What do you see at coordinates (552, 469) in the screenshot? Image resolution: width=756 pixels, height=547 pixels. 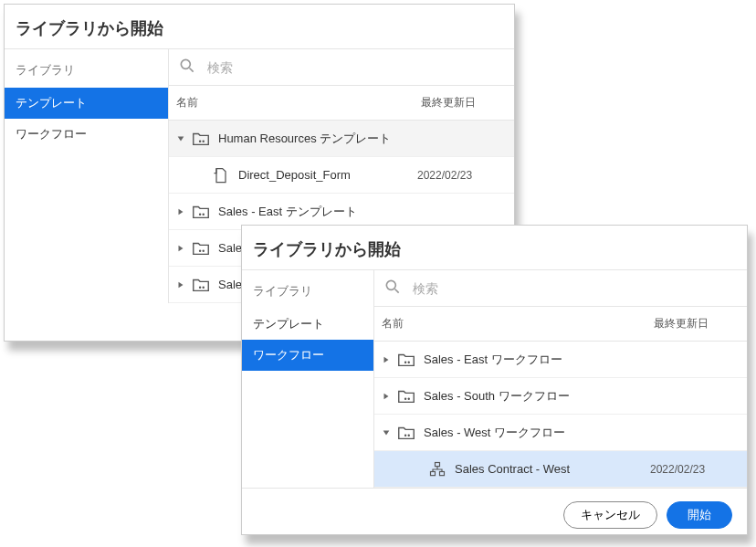 I see `row-label: Sales Contract - West` at bounding box center [552, 469].